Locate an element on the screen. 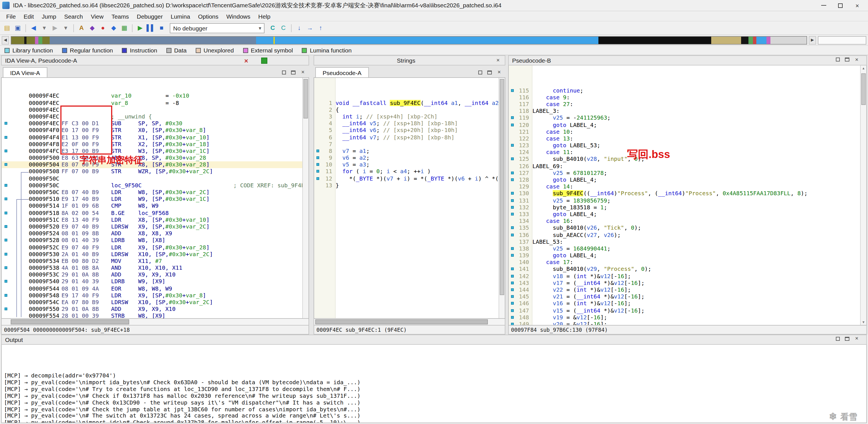  pseudocode-line: 115 continue; is located at coordinates (687, 91).